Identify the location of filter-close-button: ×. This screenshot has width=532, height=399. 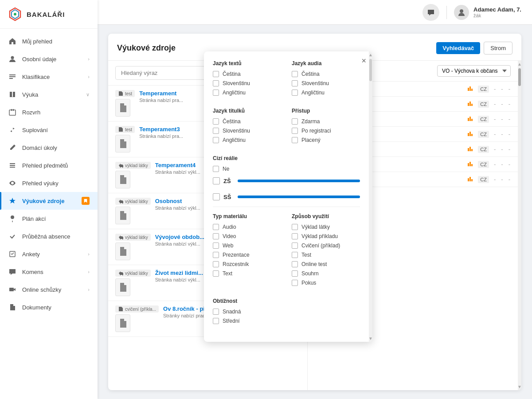
(364, 61).